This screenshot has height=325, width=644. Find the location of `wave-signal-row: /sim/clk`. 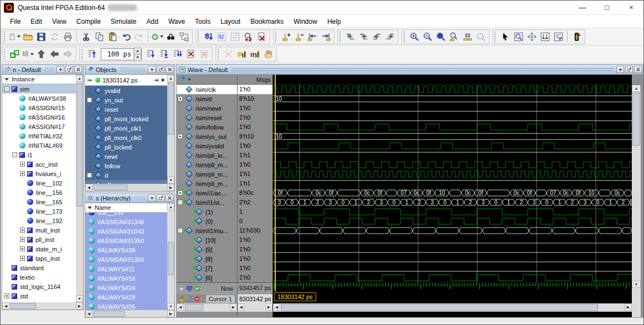

wave-signal-row: /sim/clk is located at coordinates (207, 90).